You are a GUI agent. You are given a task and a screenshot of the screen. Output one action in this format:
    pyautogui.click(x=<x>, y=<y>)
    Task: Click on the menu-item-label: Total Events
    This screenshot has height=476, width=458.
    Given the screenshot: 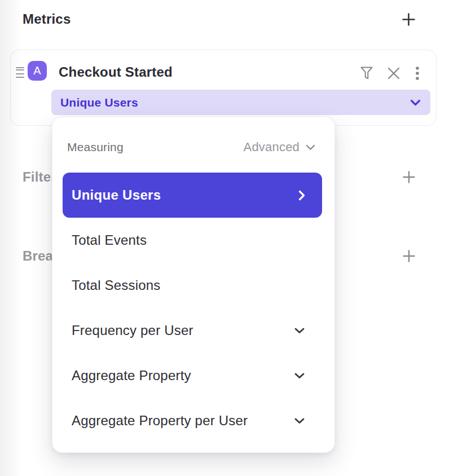 What is the action you would take?
    pyautogui.click(x=109, y=240)
    